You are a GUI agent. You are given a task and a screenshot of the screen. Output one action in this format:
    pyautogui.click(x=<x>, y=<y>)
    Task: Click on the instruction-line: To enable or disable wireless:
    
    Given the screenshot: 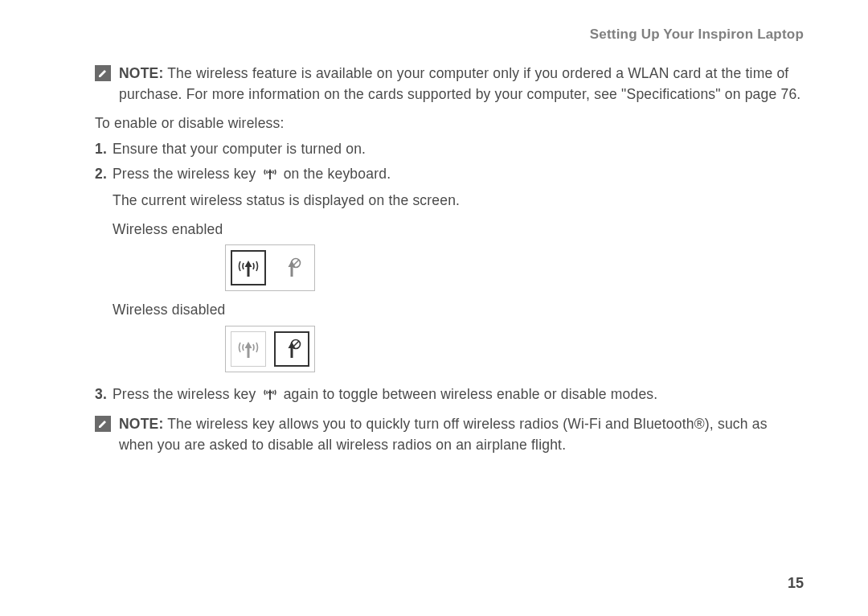 What is the action you would take?
    pyautogui.click(x=449, y=123)
    